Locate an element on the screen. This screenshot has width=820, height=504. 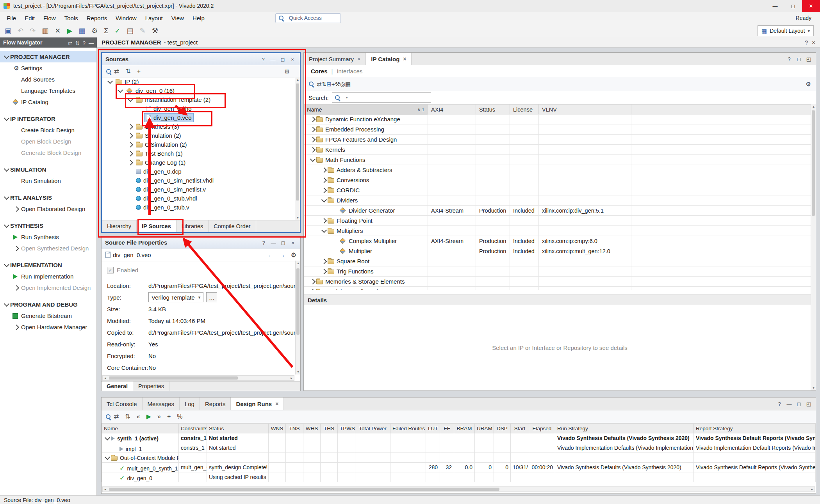
ipcat-row-cordic: CORDIC is located at coordinates (557, 190).